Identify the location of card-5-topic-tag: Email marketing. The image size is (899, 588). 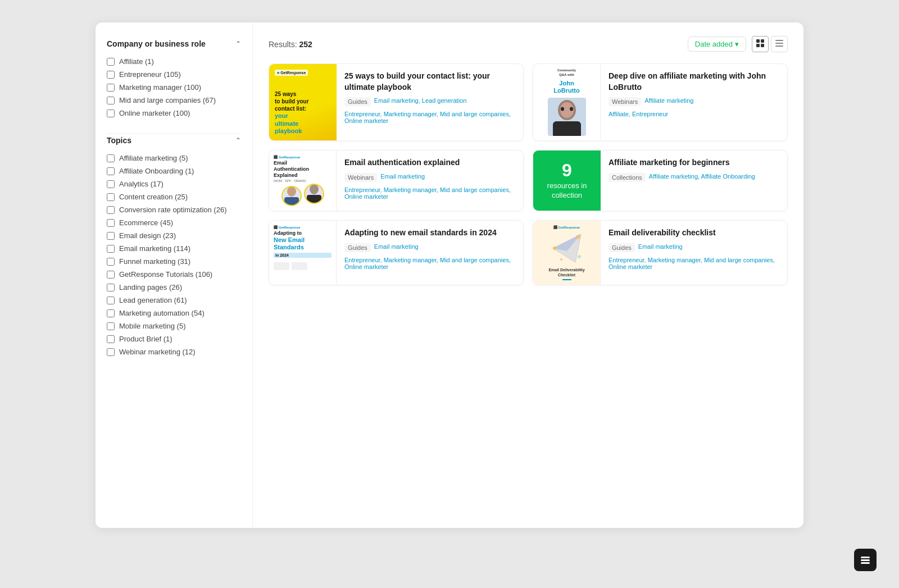
(397, 247).